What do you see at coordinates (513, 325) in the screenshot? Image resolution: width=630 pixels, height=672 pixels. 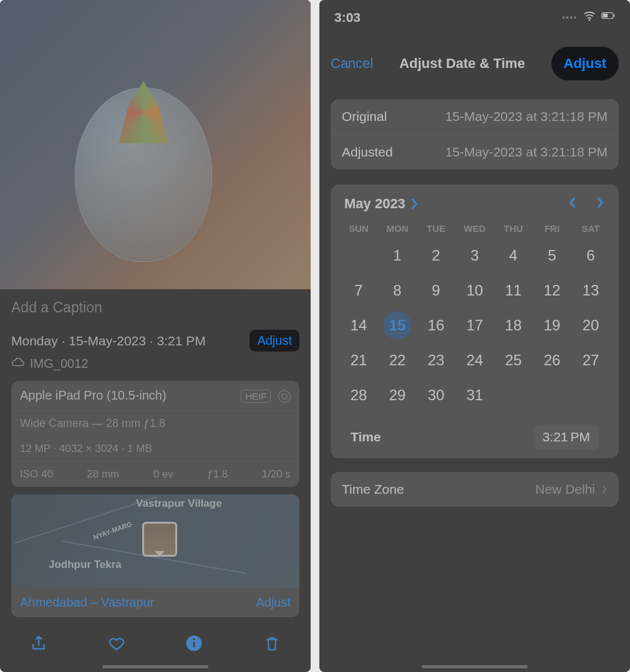 I see `calendar-day: 18` at bounding box center [513, 325].